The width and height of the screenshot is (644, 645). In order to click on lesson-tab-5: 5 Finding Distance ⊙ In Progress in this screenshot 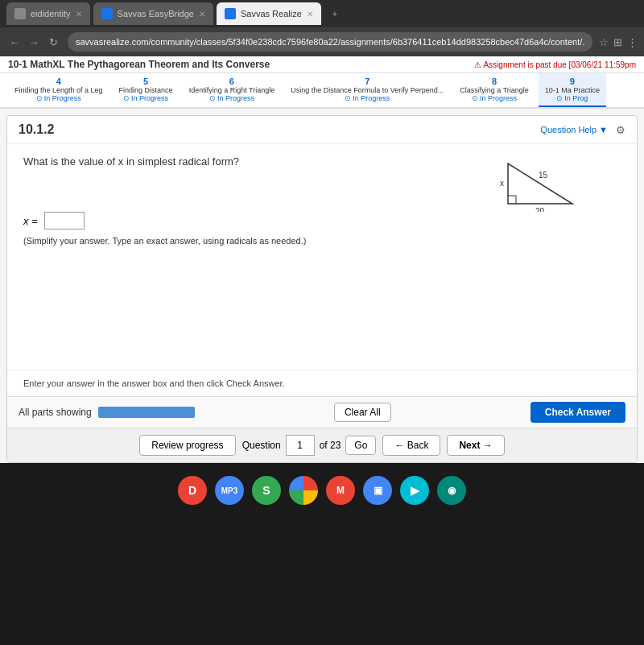, I will do `click(147, 90)`.